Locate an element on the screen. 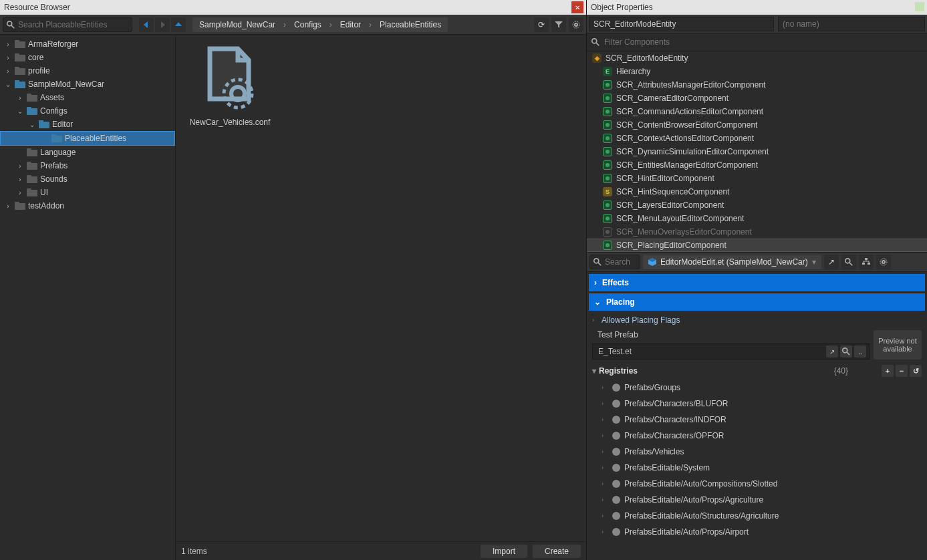 The height and width of the screenshot is (560, 927). open-external-button: ↗ is located at coordinates (831, 262).